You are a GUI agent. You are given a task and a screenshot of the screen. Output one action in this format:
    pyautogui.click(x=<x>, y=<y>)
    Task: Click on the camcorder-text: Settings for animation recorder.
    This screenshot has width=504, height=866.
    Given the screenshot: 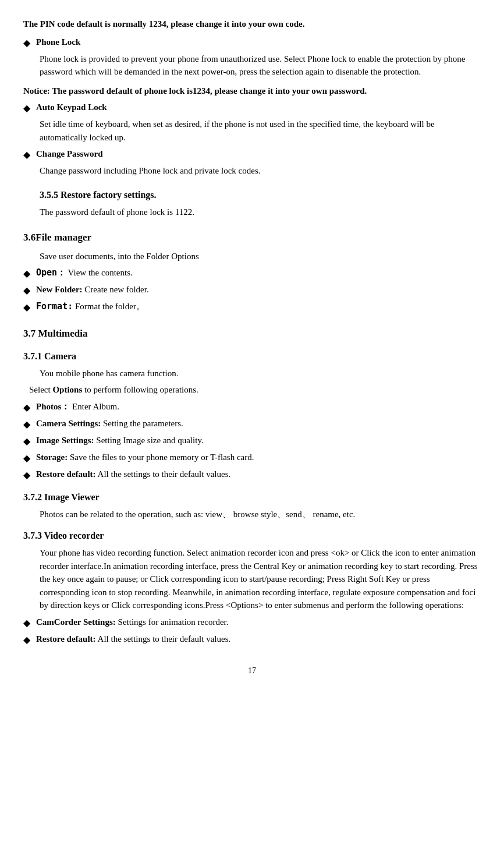 What is the action you would take?
    pyautogui.click(x=172, y=622)
    